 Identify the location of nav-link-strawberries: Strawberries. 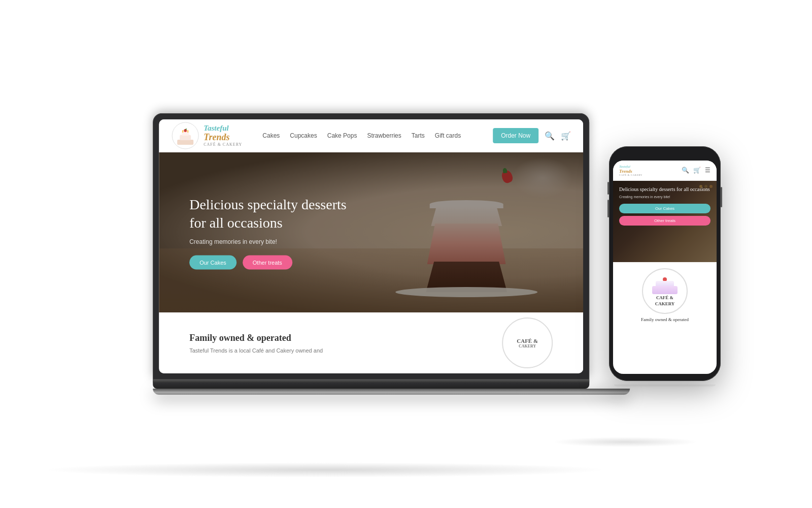
(384, 136).